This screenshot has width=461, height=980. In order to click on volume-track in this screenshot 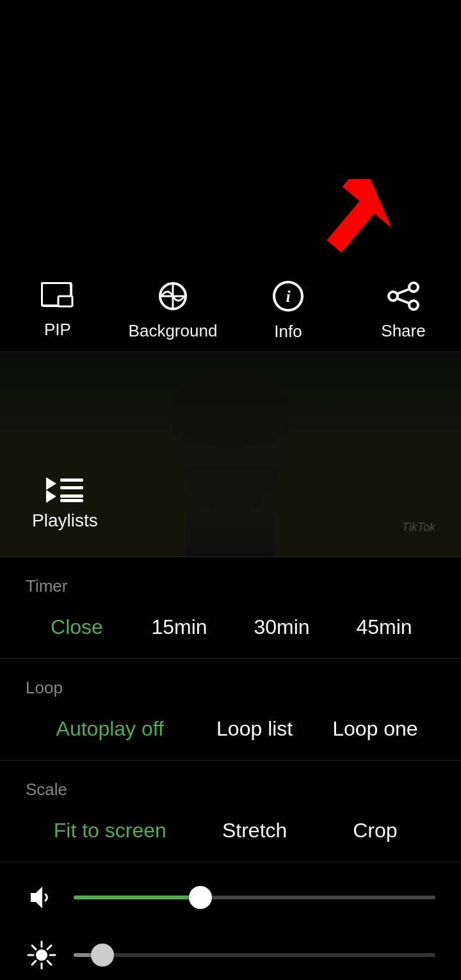, I will do `click(255, 897)`.